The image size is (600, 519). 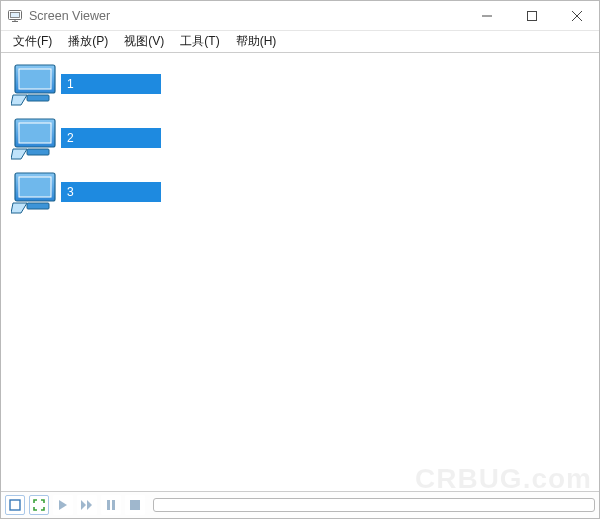 What do you see at coordinates (63, 505) in the screenshot?
I see `play-button` at bounding box center [63, 505].